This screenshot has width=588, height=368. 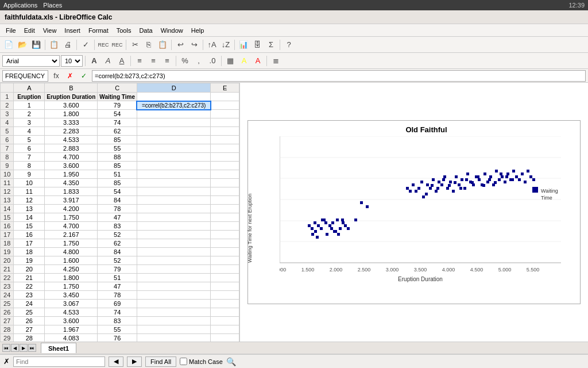 What do you see at coordinates (184, 361) in the screenshot?
I see `match-case-checkbox` at bounding box center [184, 361].